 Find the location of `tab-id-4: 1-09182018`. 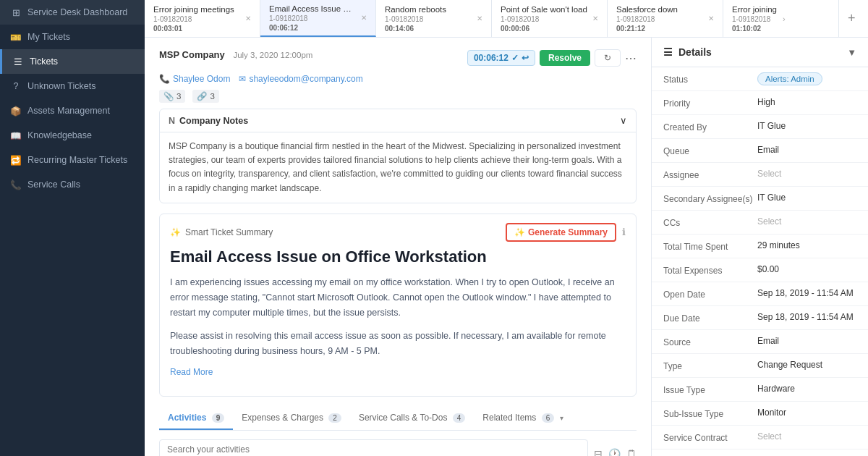

tab-id-4: 1-09182018 is located at coordinates (544, 19).